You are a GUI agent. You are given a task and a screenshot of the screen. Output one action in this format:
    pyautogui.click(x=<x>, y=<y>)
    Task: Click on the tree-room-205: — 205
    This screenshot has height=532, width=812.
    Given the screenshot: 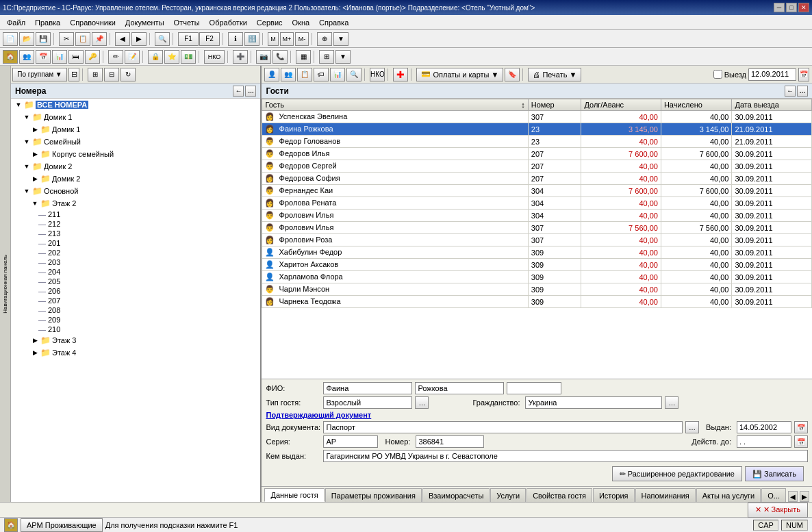 What is the action you would take?
    pyautogui.click(x=136, y=281)
    